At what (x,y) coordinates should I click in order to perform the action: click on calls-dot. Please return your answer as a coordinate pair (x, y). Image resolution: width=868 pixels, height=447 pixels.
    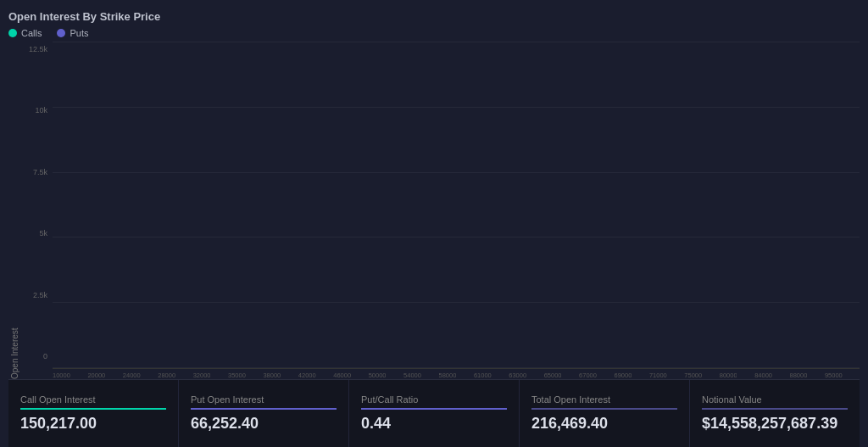
    Looking at the image, I should click on (13, 33).